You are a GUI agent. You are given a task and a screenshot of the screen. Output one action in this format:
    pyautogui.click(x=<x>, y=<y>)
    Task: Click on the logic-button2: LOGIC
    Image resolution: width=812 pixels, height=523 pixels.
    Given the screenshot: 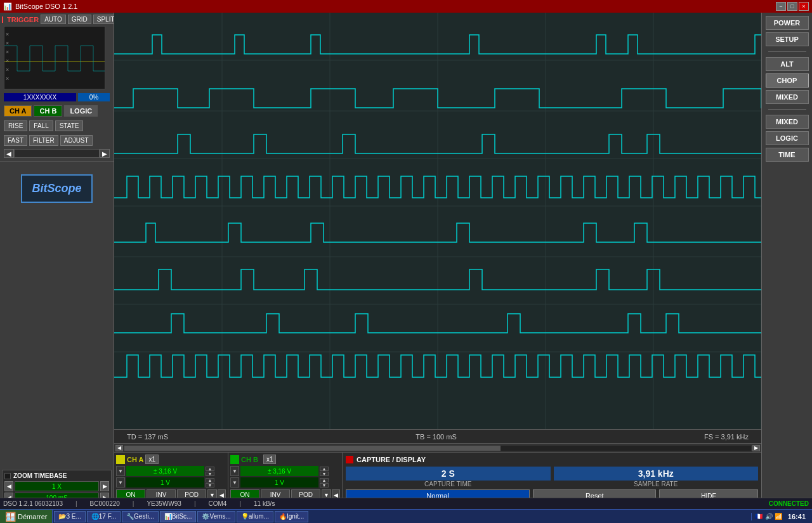 What is the action you would take?
    pyautogui.click(x=787, y=138)
    